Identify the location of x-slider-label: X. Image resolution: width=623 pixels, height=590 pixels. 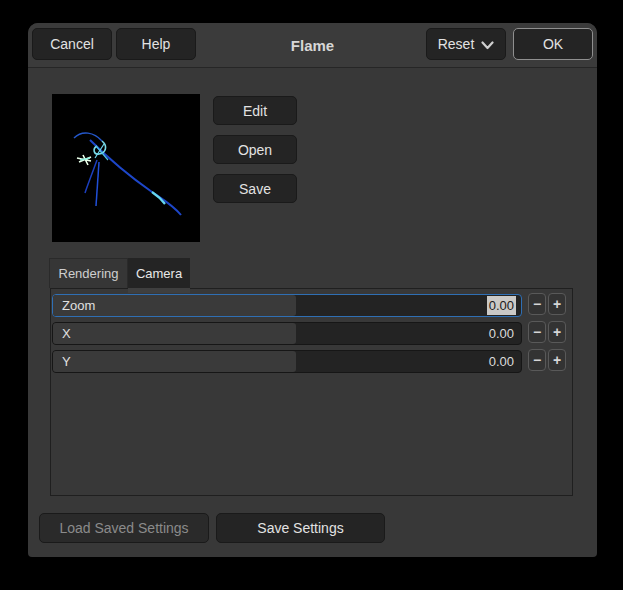
(66, 334).